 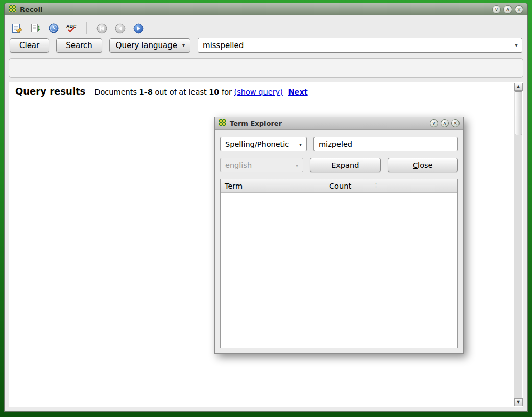 What do you see at coordinates (507, 9) in the screenshot?
I see `window-controls: ∨ ∧ ×` at bounding box center [507, 9].